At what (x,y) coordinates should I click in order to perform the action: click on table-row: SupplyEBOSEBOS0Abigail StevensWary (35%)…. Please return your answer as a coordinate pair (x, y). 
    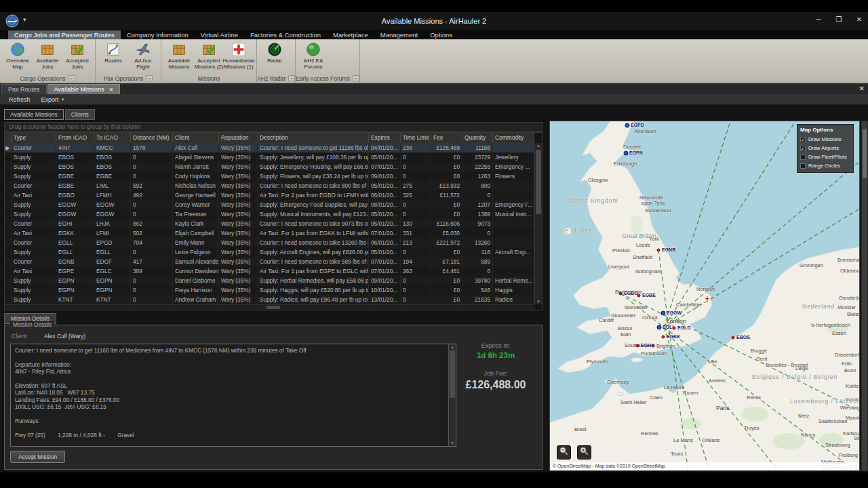
    Looking at the image, I should click on (270, 157).